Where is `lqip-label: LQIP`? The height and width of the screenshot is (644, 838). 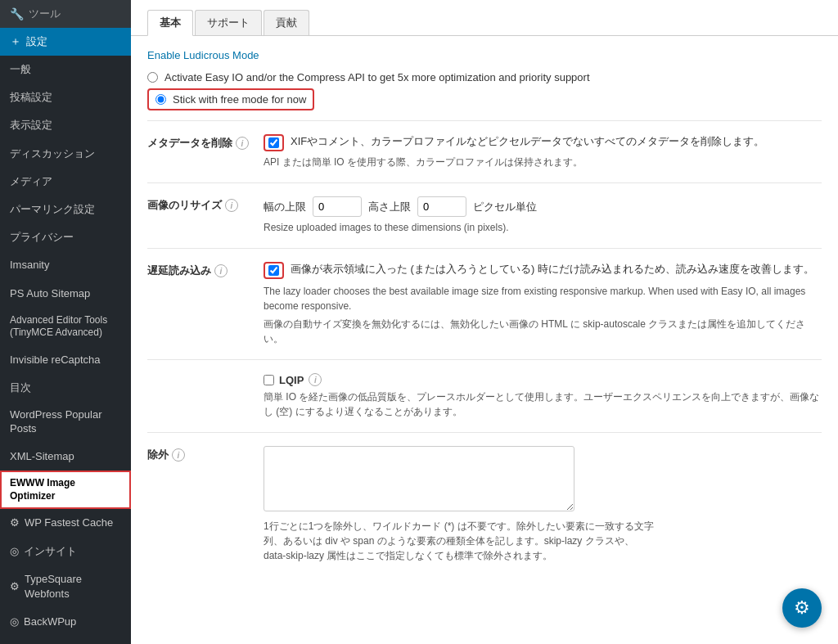
lqip-label: LQIP is located at coordinates (291, 380).